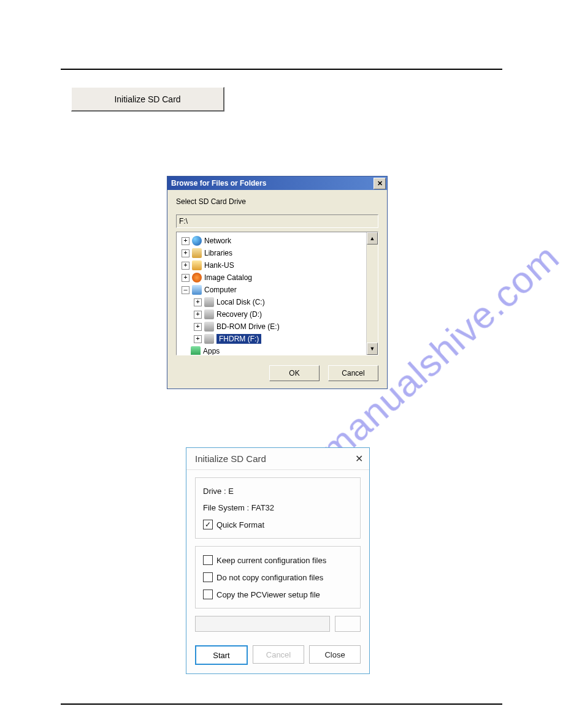  I want to click on tree-label: Computer, so click(221, 290).